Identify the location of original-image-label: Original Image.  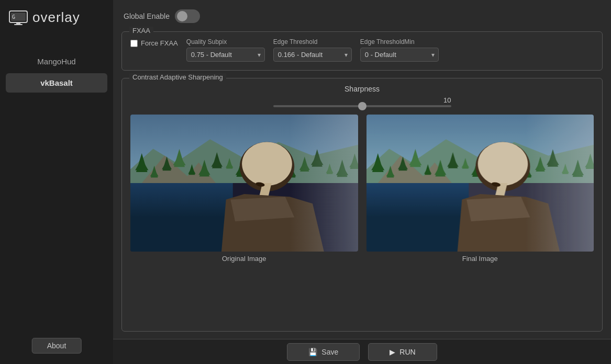
(244, 258).